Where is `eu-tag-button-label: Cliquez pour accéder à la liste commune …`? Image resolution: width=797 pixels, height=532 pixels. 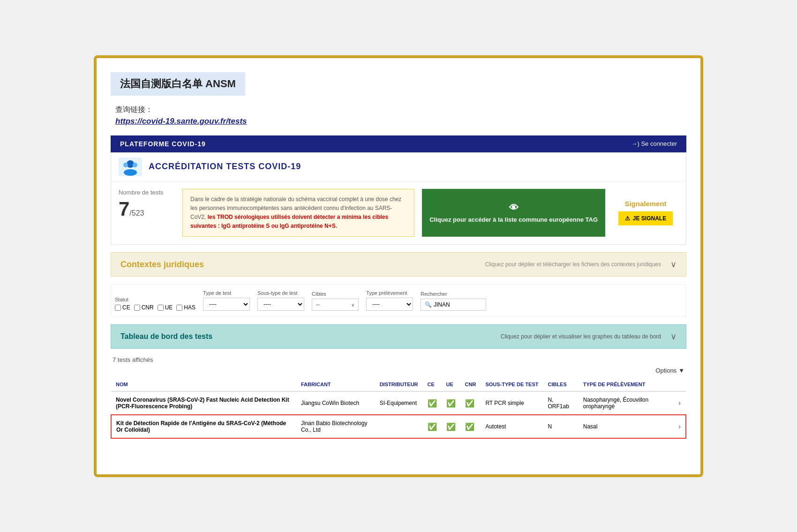 eu-tag-button-label: Cliquez pour accéder à la liste commune … is located at coordinates (514, 219).